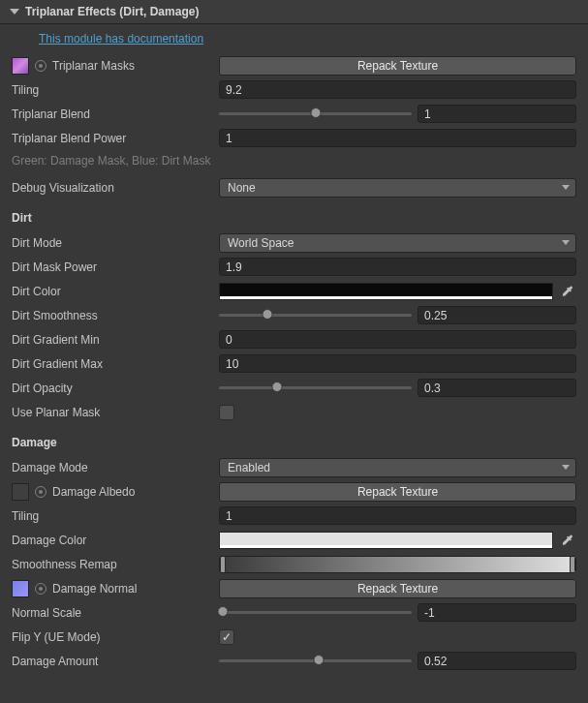 The width and height of the screenshot is (588, 703). What do you see at coordinates (20, 589) in the screenshot?
I see `damage-normal-texture-swatch` at bounding box center [20, 589].